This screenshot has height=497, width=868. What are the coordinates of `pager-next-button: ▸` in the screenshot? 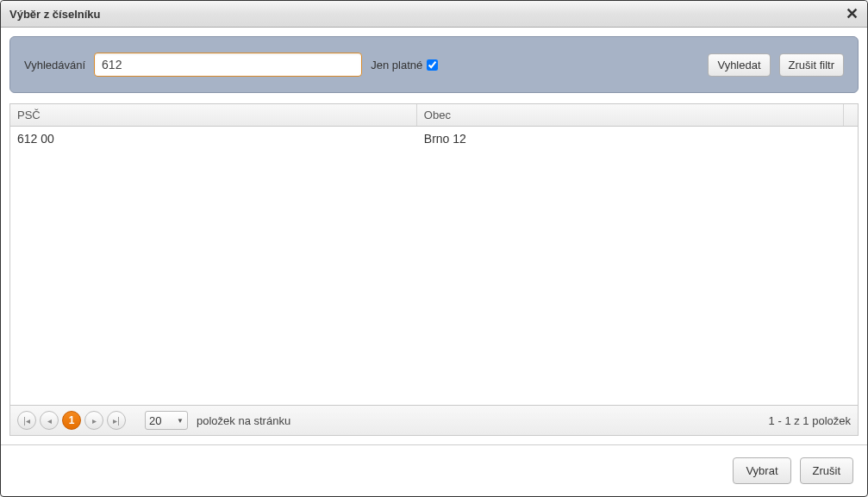 It's located at (94, 420).